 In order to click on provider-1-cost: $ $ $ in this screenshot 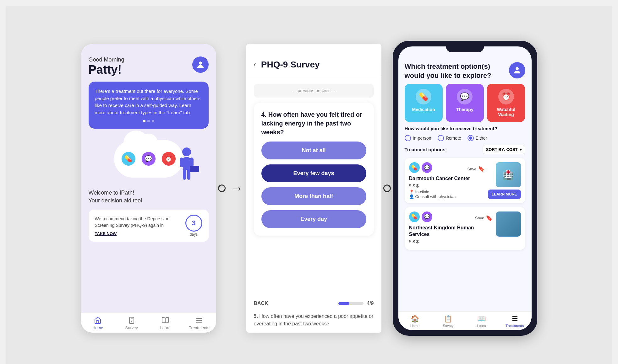, I will do `click(447, 186)`.